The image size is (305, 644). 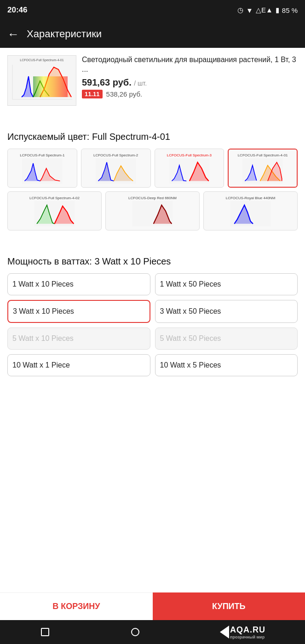 I want to click on watt-option-2: 3 Watt x 10 Pieces, so click(x=79, y=311).